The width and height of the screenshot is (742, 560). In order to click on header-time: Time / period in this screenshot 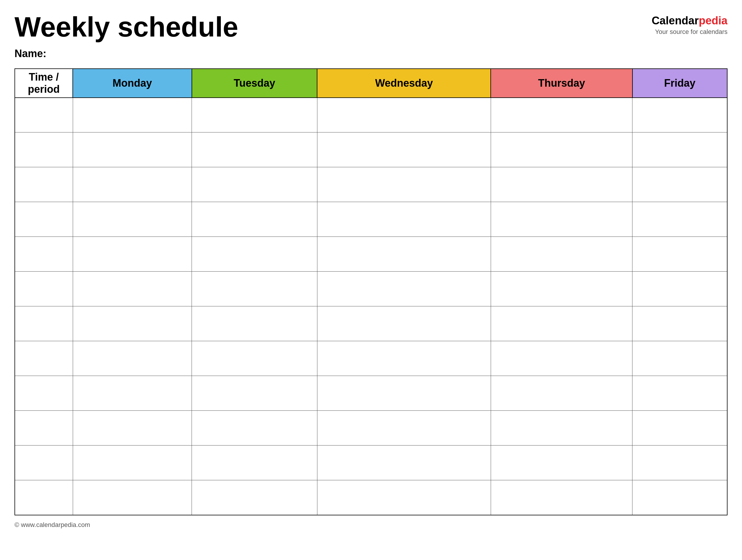, I will do `click(44, 83)`.